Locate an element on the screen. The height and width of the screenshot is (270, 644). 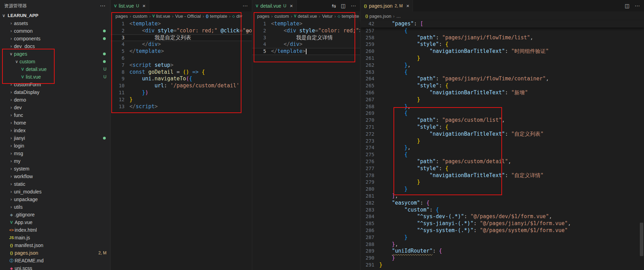
tree-file-uni.scss: ◈uni.scss is located at coordinates (55, 267).